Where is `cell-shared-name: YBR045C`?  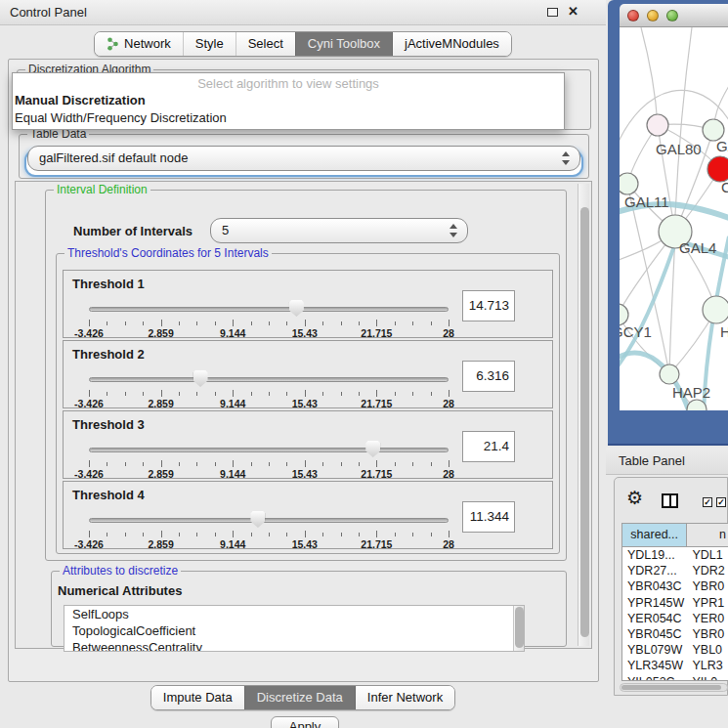 cell-shared-name: YBR045C is located at coordinates (655, 634).